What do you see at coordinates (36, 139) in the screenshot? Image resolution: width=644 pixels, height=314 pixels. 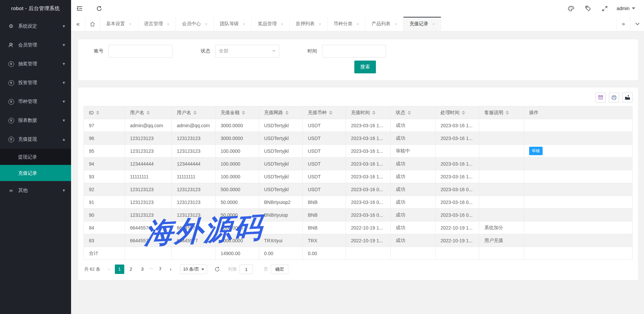 I see `sidebar-item-7: ¥充值提现▲` at bounding box center [36, 139].